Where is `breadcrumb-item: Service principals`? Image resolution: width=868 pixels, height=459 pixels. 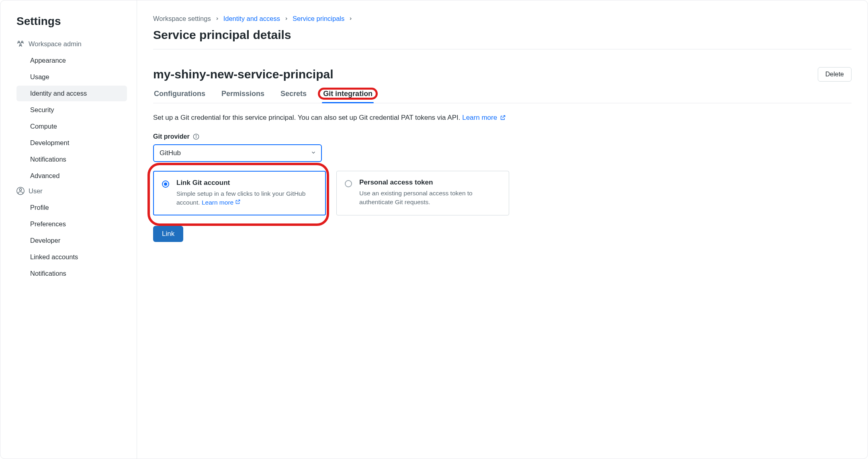
breadcrumb-item: Service principals is located at coordinates (318, 18).